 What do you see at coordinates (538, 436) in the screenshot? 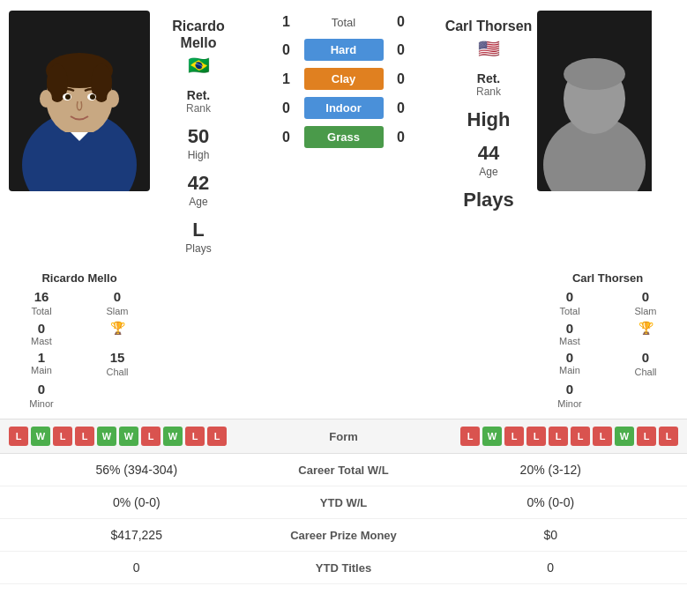
I see `form-right: LWLLLLLWLL` at bounding box center [538, 436].